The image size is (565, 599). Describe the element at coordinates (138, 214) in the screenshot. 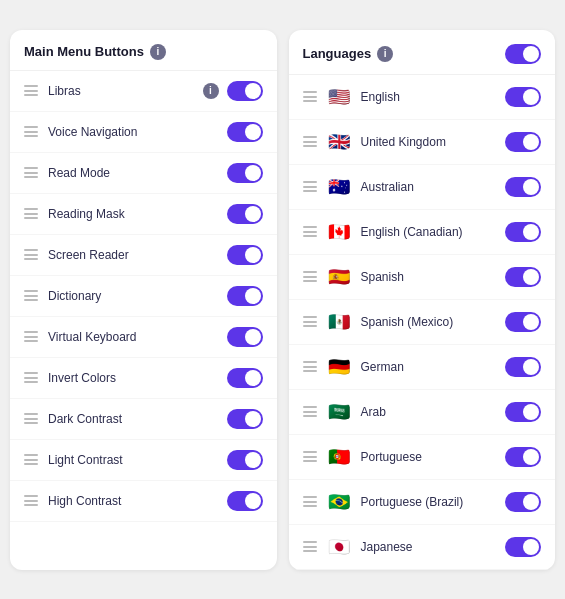

I see `item-label: Reading Mask` at that location.